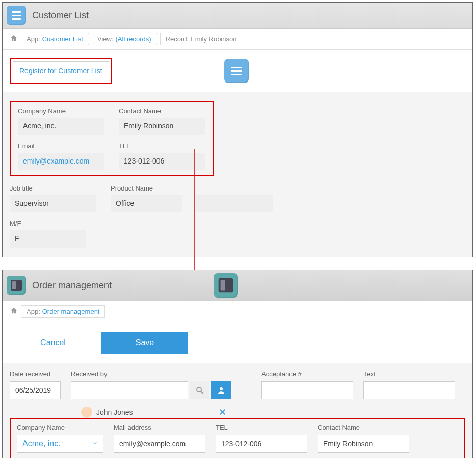  What do you see at coordinates (237, 71) in the screenshot?
I see `topbar: Register for Customer List` at bounding box center [237, 71].